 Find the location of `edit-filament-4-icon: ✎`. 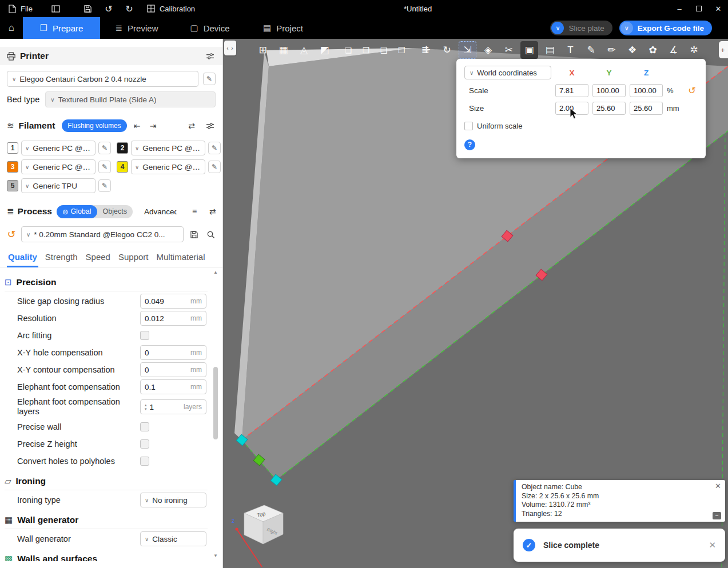

edit-filament-4-icon: ✎ is located at coordinates (214, 167).